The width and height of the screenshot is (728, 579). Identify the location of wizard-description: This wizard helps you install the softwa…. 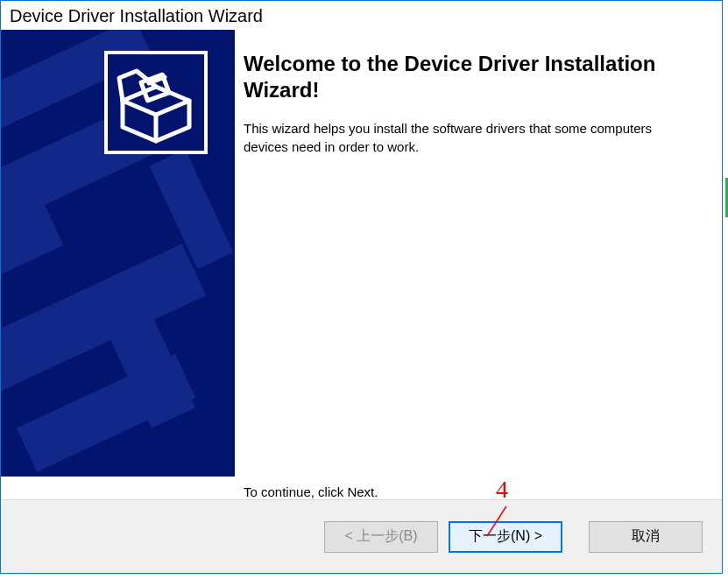
(470, 138).